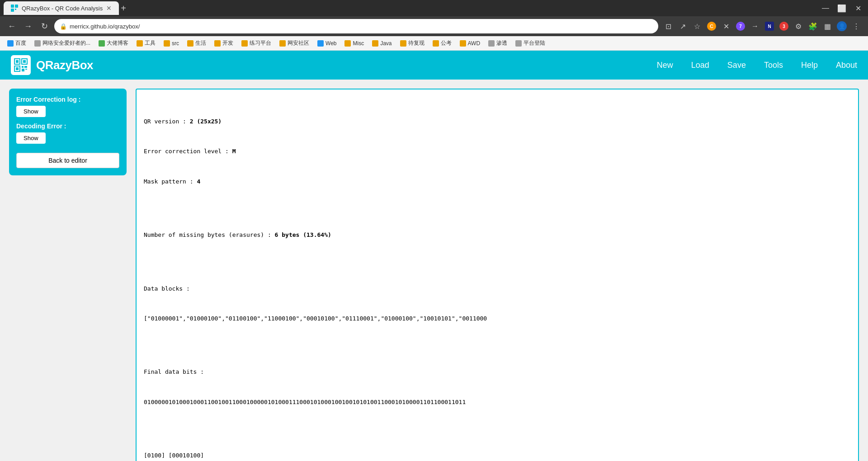  Describe the element at coordinates (198, 182) in the screenshot. I see `mask-pattern-value: 4` at that location.